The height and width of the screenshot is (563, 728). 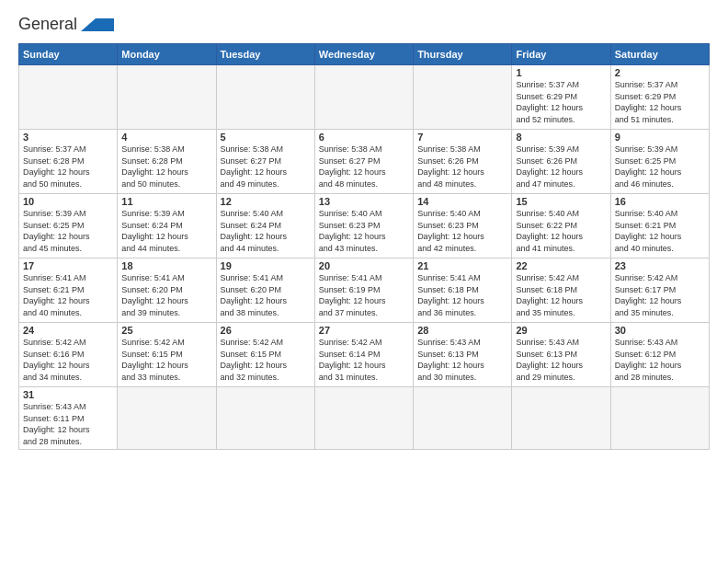 I want to click on day-number: 29, so click(x=561, y=330).